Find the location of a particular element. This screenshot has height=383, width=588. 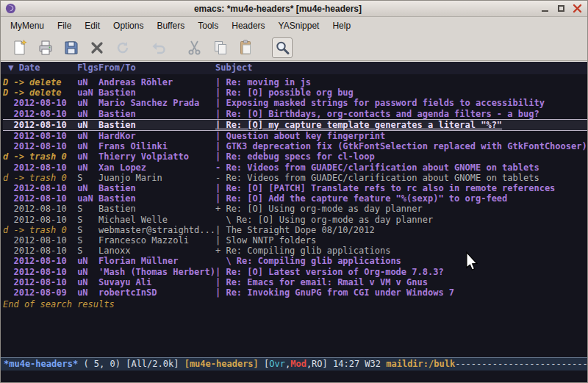

message-subject: | GTK3 deprecation fix (GtkFontSelection… is located at coordinates (401, 146).